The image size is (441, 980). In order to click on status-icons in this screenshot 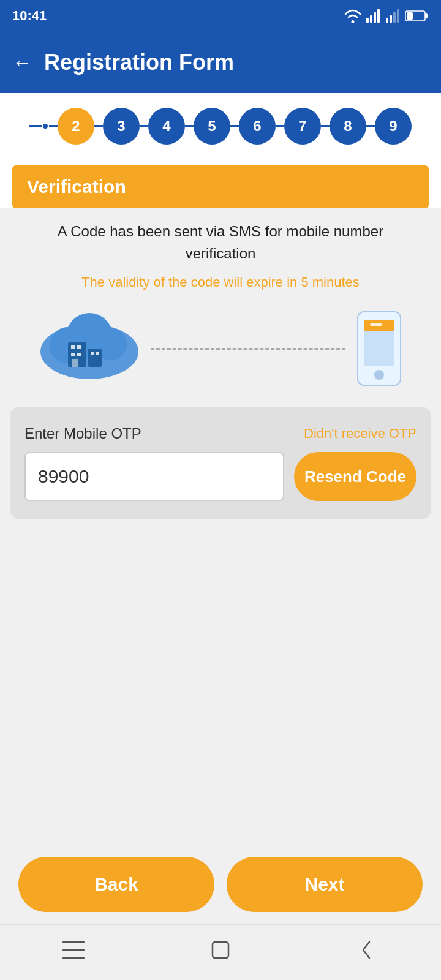, I will do `click(386, 16)`.